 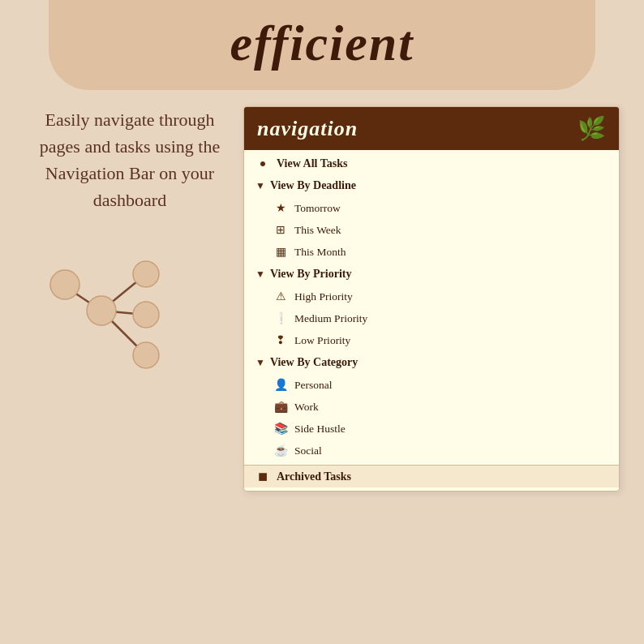 I want to click on arrow-category: ▼, so click(x=260, y=363).